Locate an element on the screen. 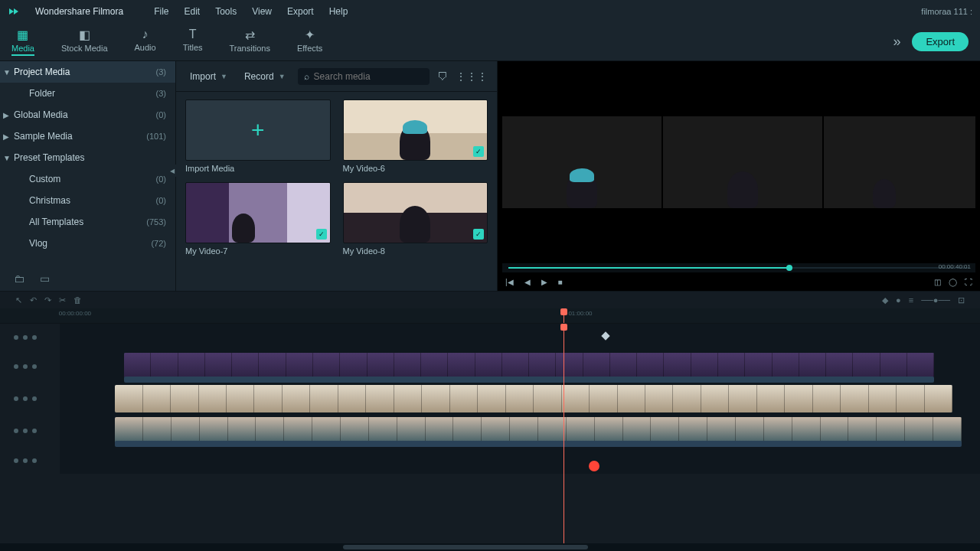 Image resolution: width=980 pixels, height=551 pixels. project-name: filmoraa 111 : is located at coordinates (946, 11).